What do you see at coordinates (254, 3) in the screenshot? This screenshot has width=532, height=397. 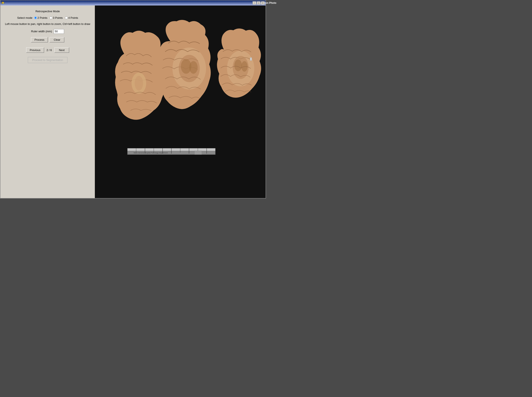 I see `minimize-button: −` at bounding box center [254, 3].